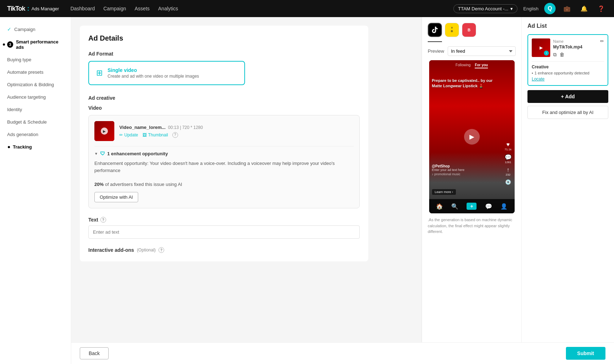 The image size is (614, 364). What do you see at coordinates (36, 45) in the screenshot?
I see `sidebar-item-smart-performance-ads: 3 Smart performance ads` at bounding box center [36, 45].